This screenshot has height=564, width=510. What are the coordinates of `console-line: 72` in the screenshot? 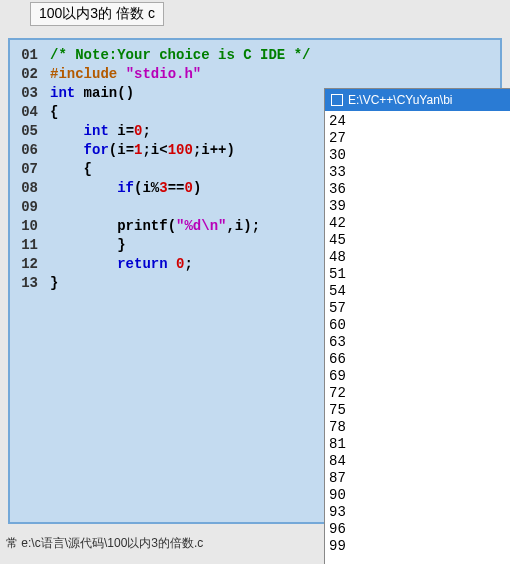 It's located at (418, 394).